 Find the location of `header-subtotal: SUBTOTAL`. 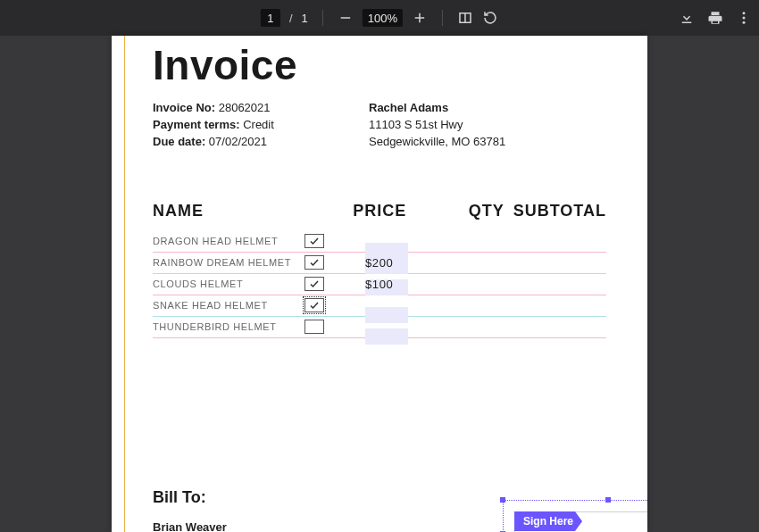

header-subtotal: SUBTOTAL is located at coordinates (560, 211).